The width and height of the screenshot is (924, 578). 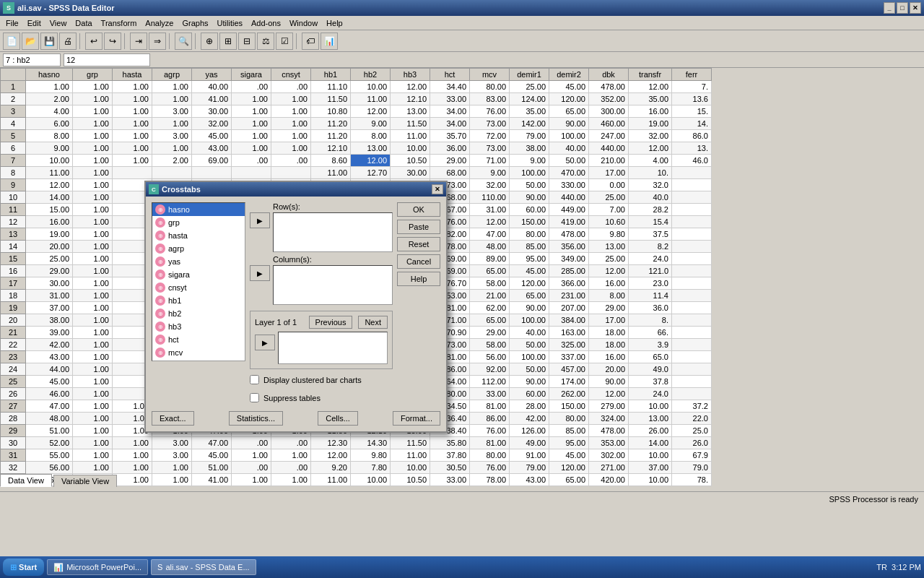 I want to click on var-list-label: mcv, so click(x=175, y=353).